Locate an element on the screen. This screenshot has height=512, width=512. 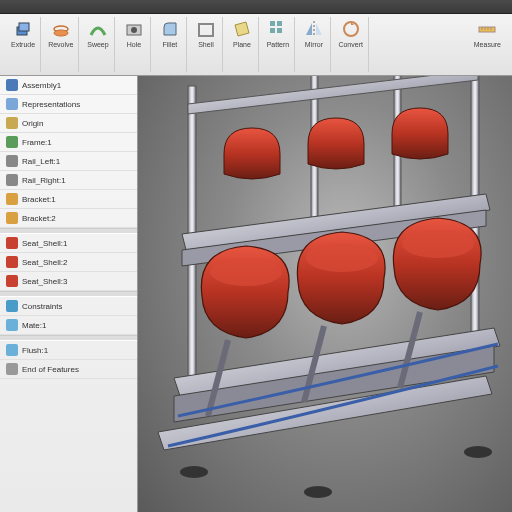
browser-item: Frame:1 is located at coordinates (68, 142).